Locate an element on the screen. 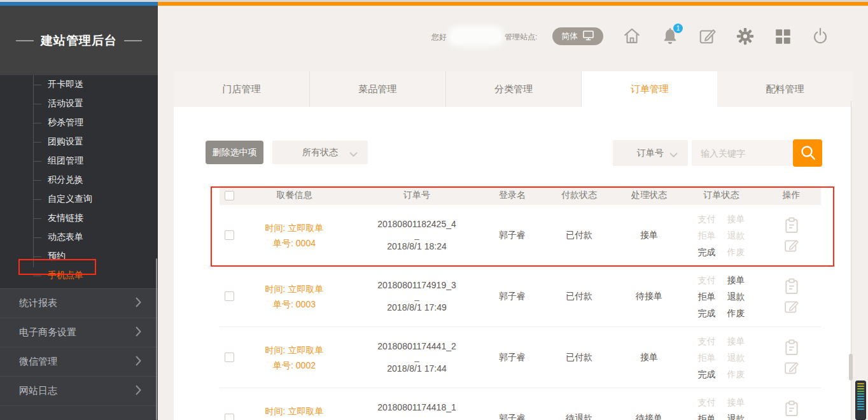  search-button is located at coordinates (808, 153).